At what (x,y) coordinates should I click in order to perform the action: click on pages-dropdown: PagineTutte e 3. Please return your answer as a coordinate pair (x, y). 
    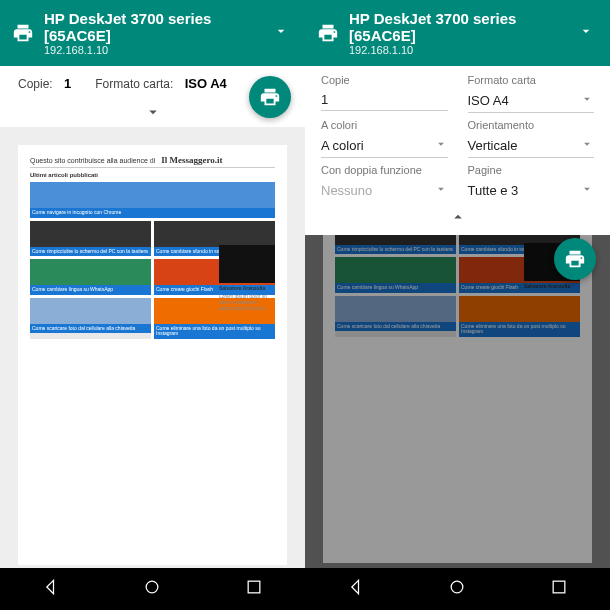
    Looking at the image, I should click on (532, 183).